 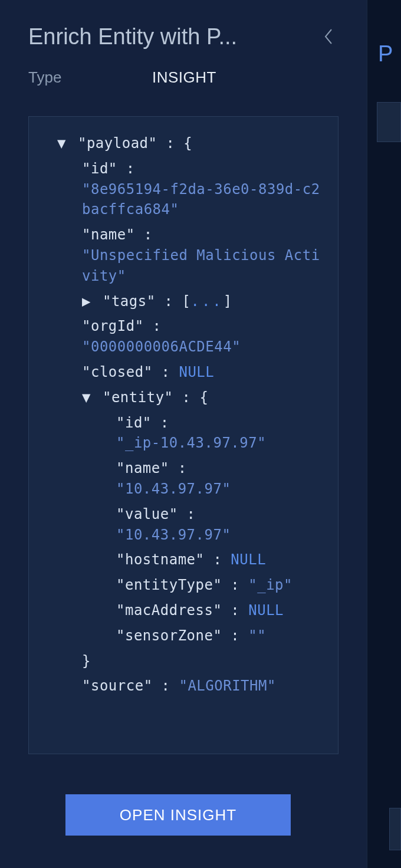 I want to click on json-node-orgid: "orgId" : "0000000006ACDE44", so click(x=183, y=337).